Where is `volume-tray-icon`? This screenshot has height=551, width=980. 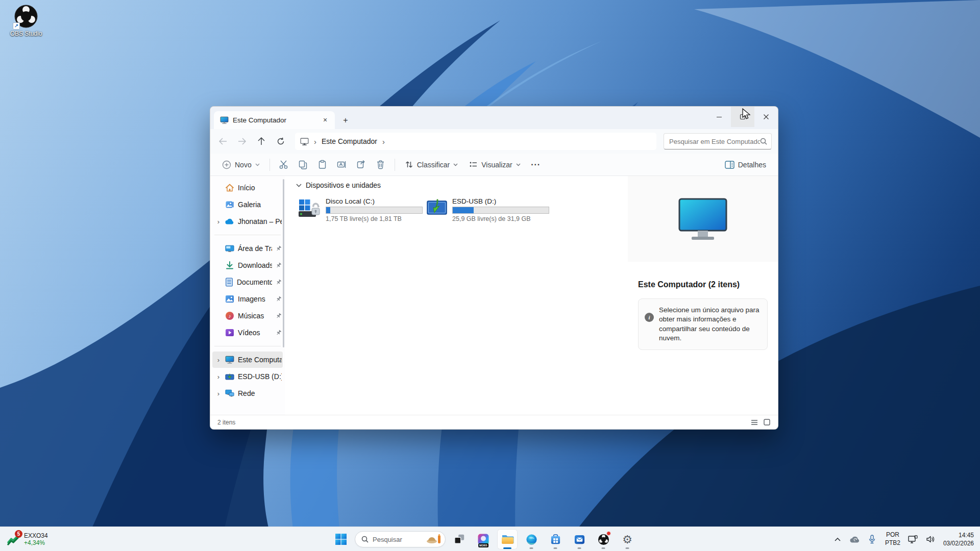
volume-tray-icon is located at coordinates (930, 539).